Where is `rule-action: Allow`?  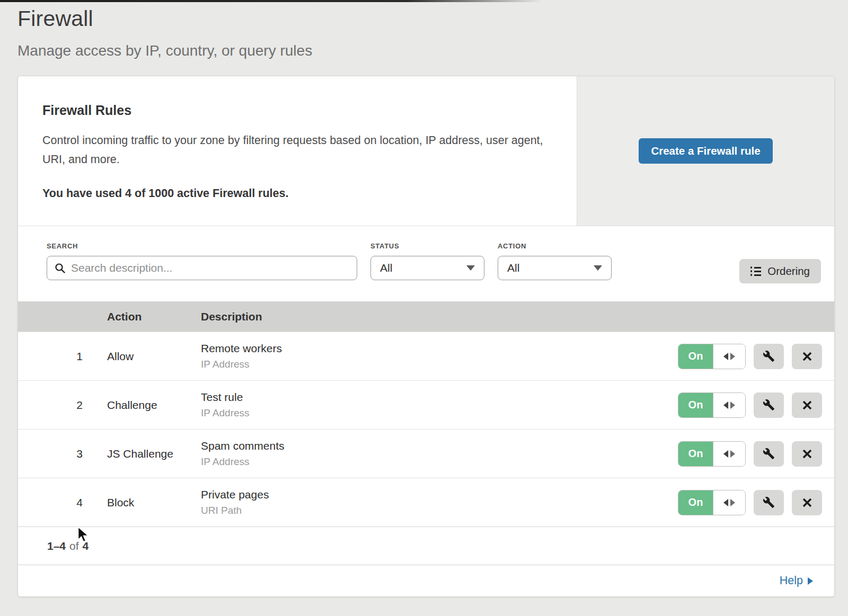 rule-action: Allow is located at coordinates (154, 356).